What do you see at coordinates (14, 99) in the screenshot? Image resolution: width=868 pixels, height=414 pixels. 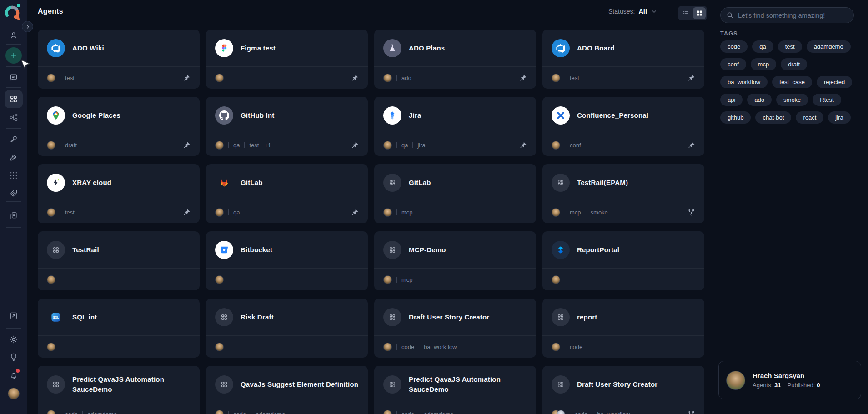 I see `sidebar-item-agents` at bounding box center [14, 99].